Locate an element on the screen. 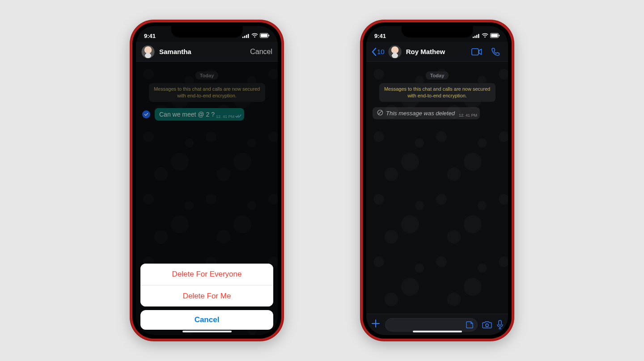 Image resolution: width=644 pixels, height=361 pixels. action-sheet-cancel-button: Cancel is located at coordinates (207, 320).